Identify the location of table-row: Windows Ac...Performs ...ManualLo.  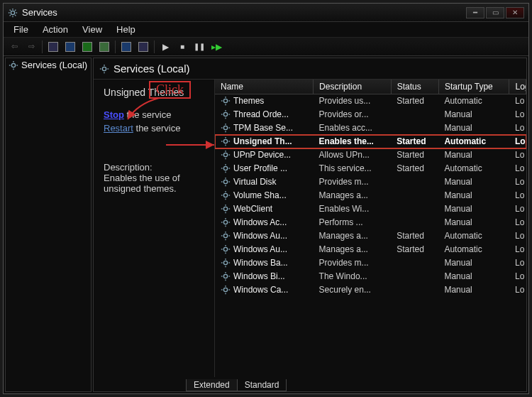
(370, 223).